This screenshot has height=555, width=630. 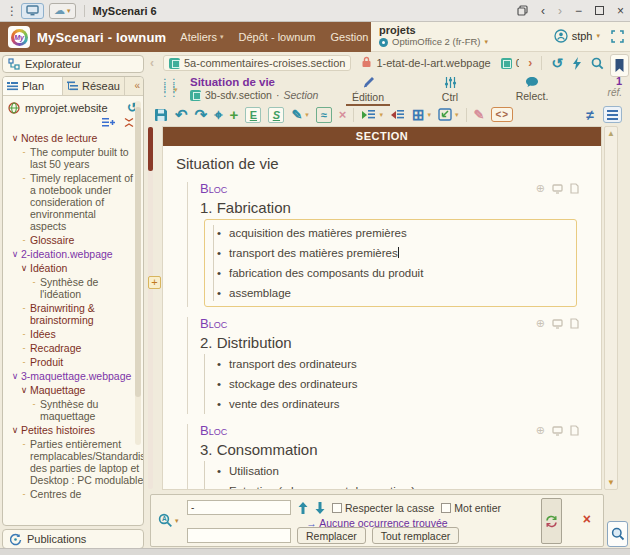 What do you see at coordinates (11, 11) in the screenshot?
I see `app-kebab-menu-icon: ⋮` at bounding box center [11, 11].